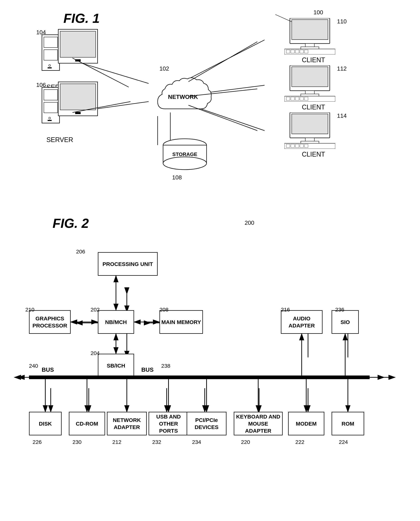 The image size is (420, 521). What do you see at coordinates (183, 97) in the screenshot?
I see `svg-text: NETWORK` at bounding box center [183, 97].